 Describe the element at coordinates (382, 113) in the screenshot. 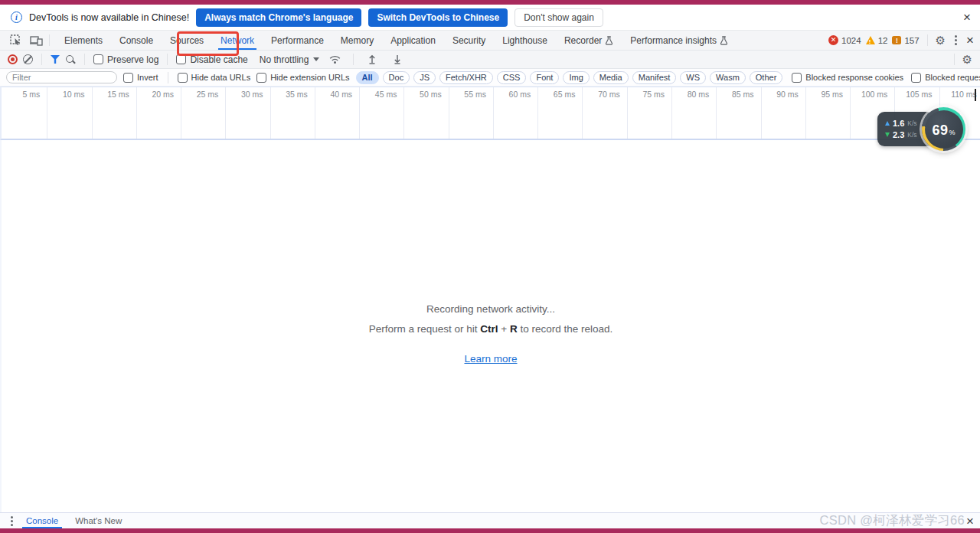

I see `ruler-tick: 45 ms` at that location.